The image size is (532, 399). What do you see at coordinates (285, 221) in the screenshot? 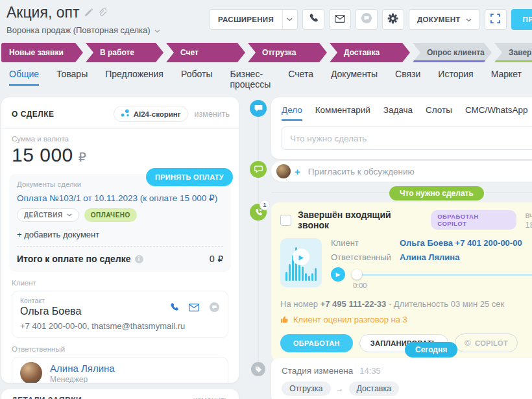
I see `call-checkbox` at bounding box center [285, 221].